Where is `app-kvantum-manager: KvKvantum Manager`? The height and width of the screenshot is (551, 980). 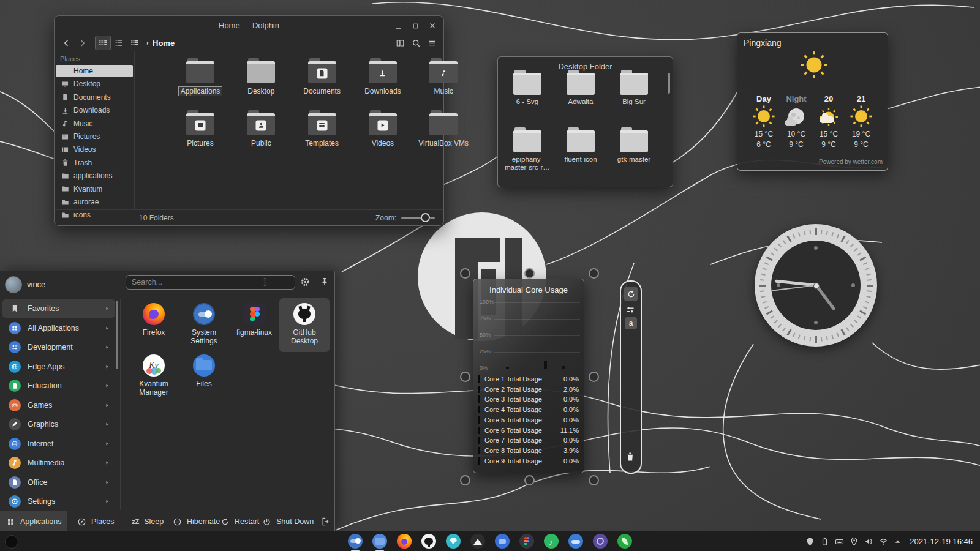 app-kvantum-manager: KvKvantum Manager is located at coordinates (154, 377).